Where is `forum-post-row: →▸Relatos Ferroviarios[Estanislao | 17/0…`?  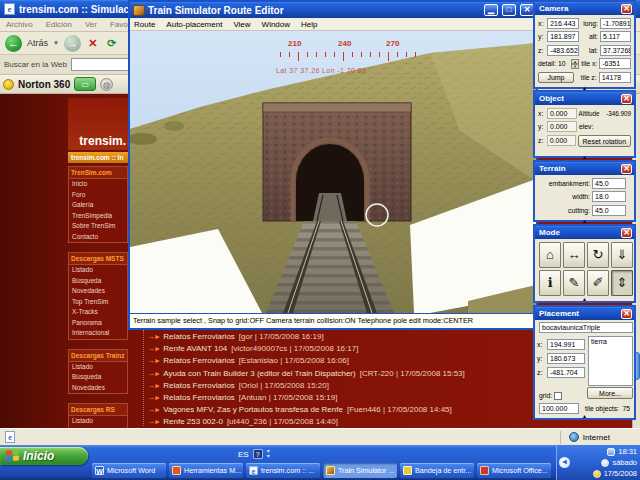 forum-post-row: →▸Relatos Ferroviarios[Estanislao | 17/0… is located at coordinates (337, 361).